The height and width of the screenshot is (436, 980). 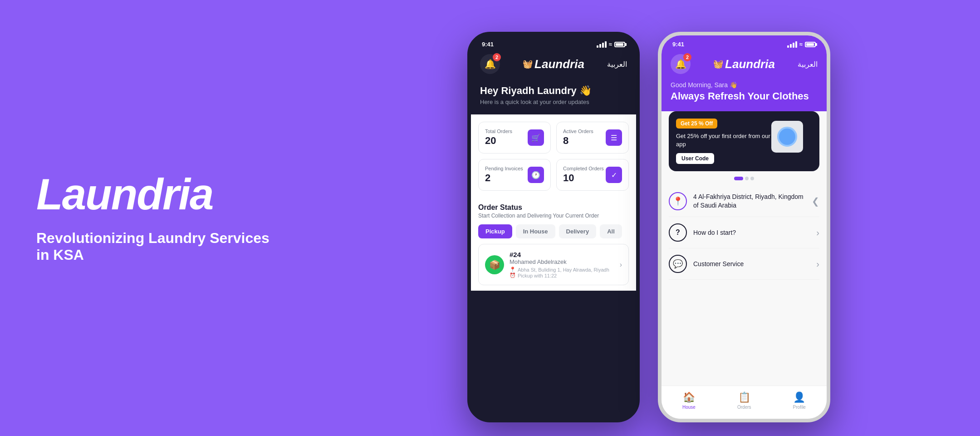 What do you see at coordinates (614, 175) in the screenshot?
I see `stat-icon-check: ✓` at bounding box center [614, 175].